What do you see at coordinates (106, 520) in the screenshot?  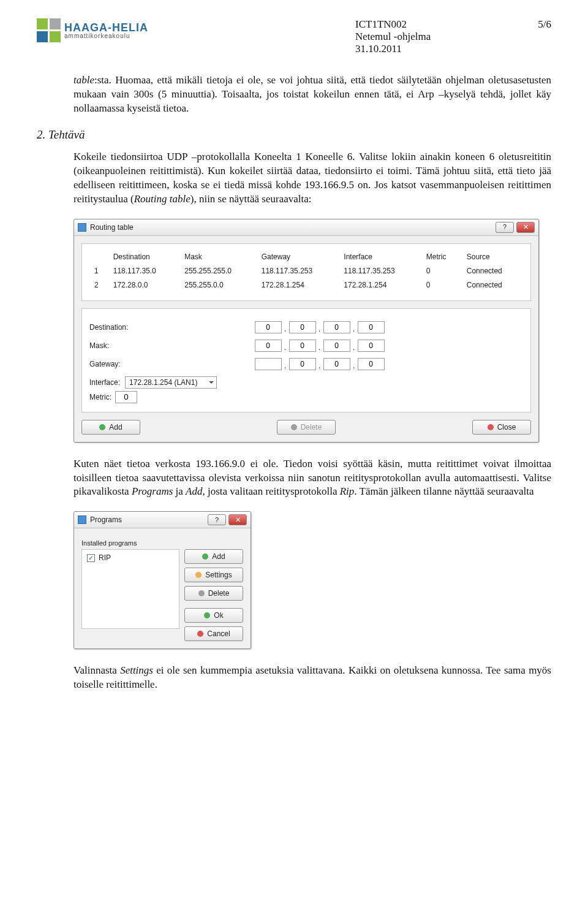 I see `window-title: Programs` at bounding box center [106, 520].